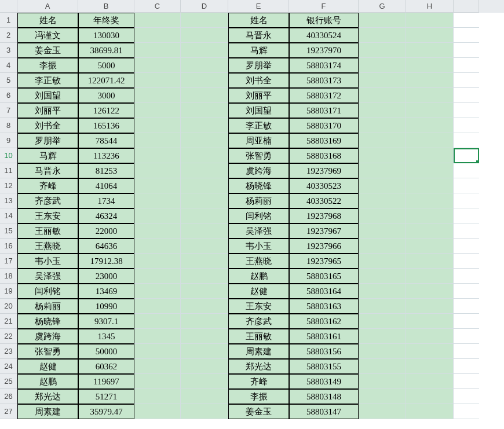  What do you see at coordinates (466, 111) in the screenshot?
I see `cell-I7` at bounding box center [466, 111].